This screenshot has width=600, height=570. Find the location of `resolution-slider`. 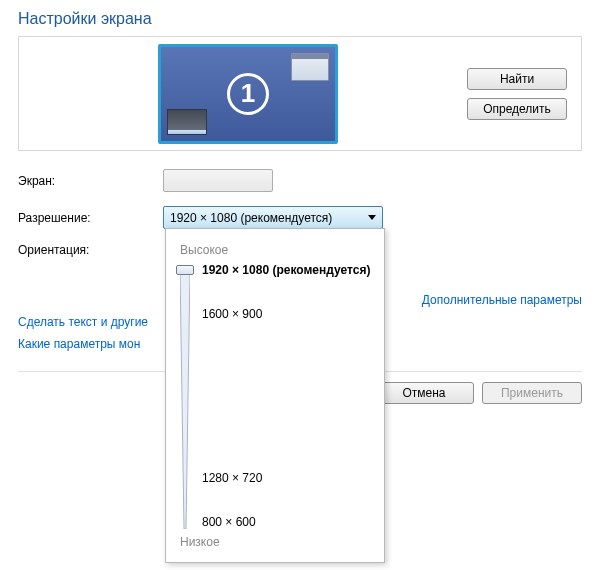

resolution-slider is located at coordinates (185, 400).